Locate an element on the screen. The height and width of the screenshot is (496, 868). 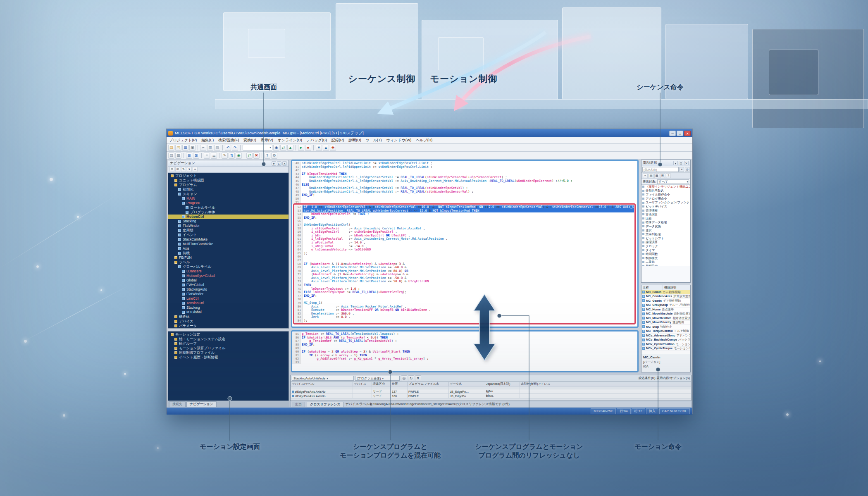
tree-item: 初期化 is located at coordinates (228, 189).